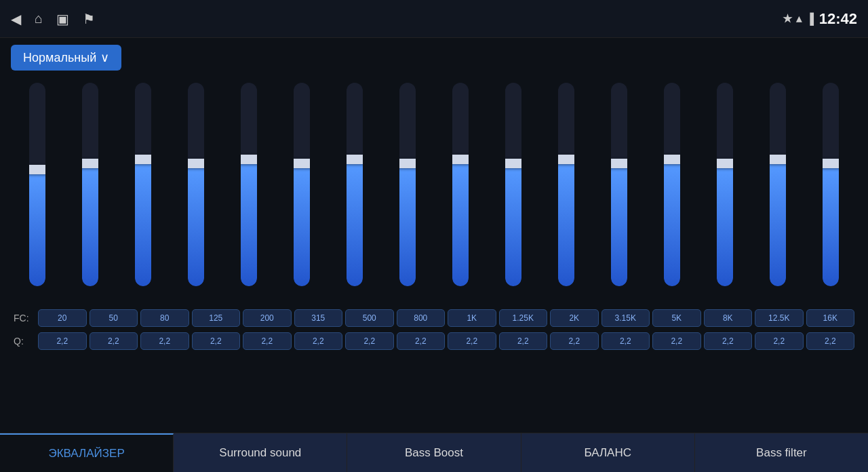 The height and width of the screenshot is (472, 868). Describe the element at coordinates (781, 453) in the screenshot. I see `tab-item-bass-filter: Bass filter` at that location.